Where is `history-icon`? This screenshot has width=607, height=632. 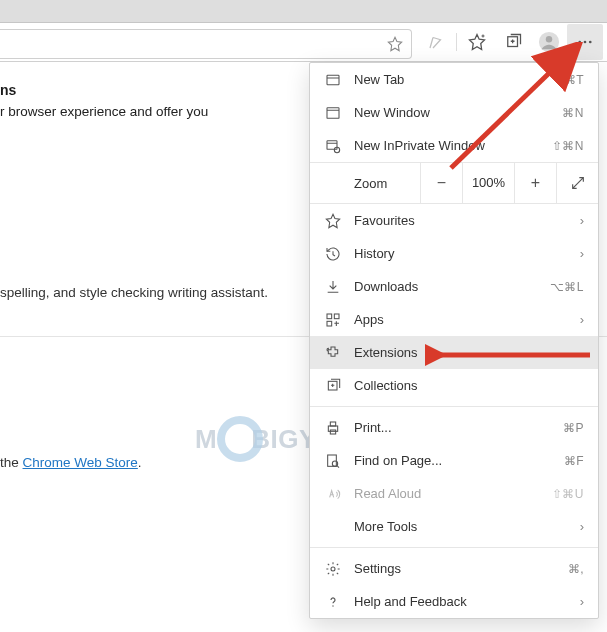 history-icon is located at coordinates (333, 254).